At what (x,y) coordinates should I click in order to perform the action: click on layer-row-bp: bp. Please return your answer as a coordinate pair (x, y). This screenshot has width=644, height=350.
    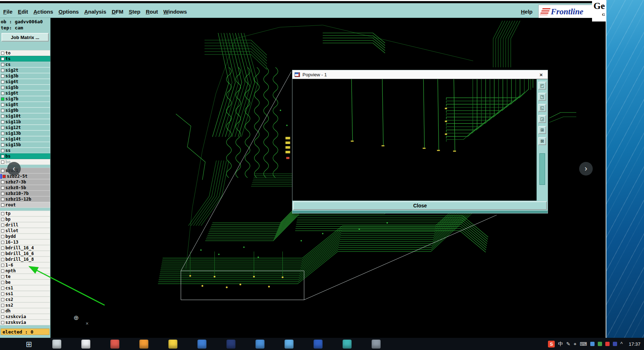
    Looking at the image, I should click on (25, 219).